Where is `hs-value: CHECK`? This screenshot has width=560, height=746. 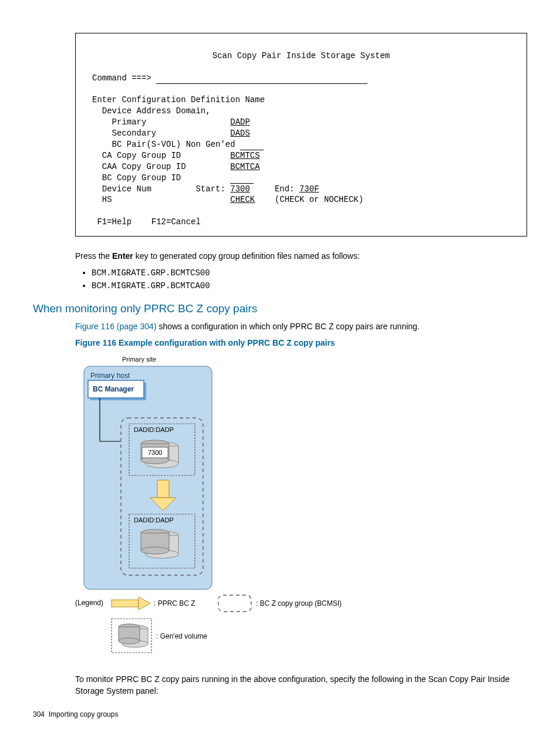
hs-value: CHECK is located at coordinates (242, 200).